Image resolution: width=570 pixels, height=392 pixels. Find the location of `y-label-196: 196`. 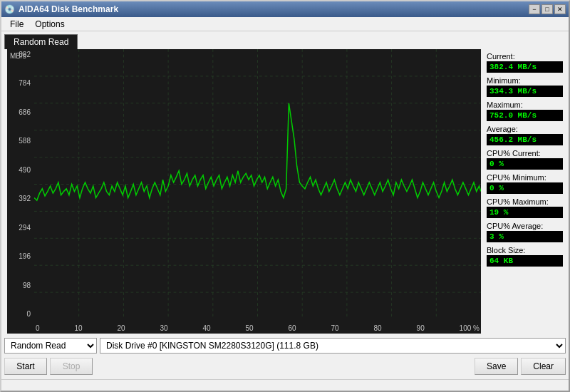

y-label-196: 196 is located at coordinates (21, 257).